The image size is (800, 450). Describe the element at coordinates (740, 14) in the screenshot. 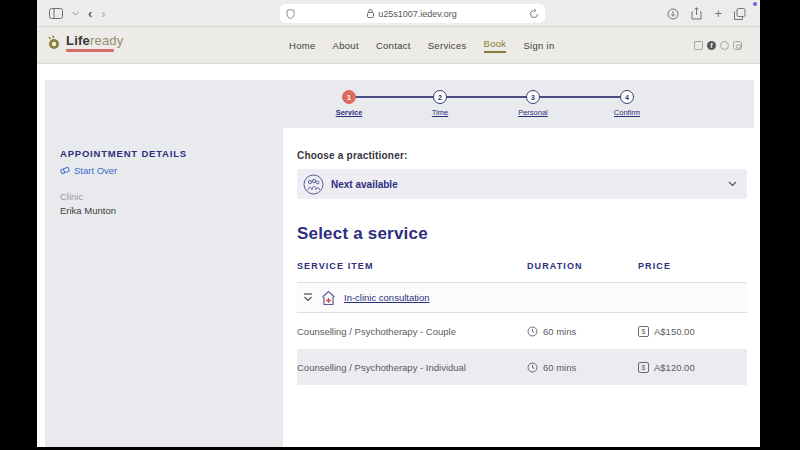

I see `tab-overview-icon` at that location.